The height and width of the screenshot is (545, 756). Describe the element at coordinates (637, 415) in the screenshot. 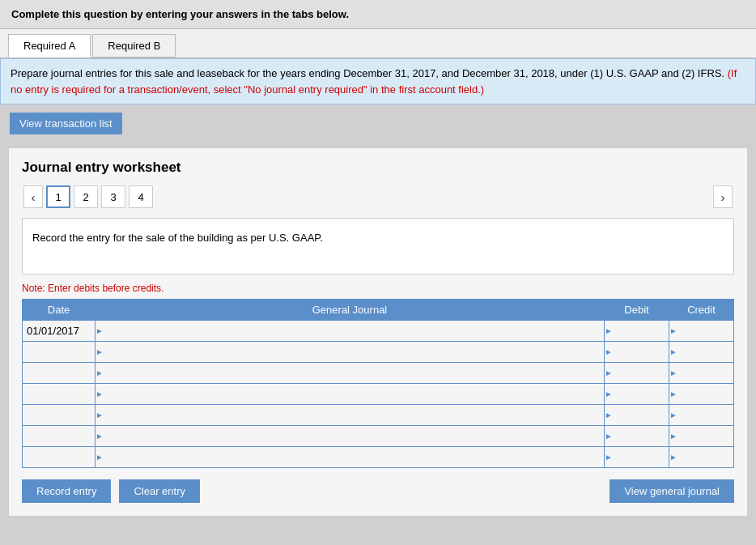

I see `debit-cell-4: ►` at that location.